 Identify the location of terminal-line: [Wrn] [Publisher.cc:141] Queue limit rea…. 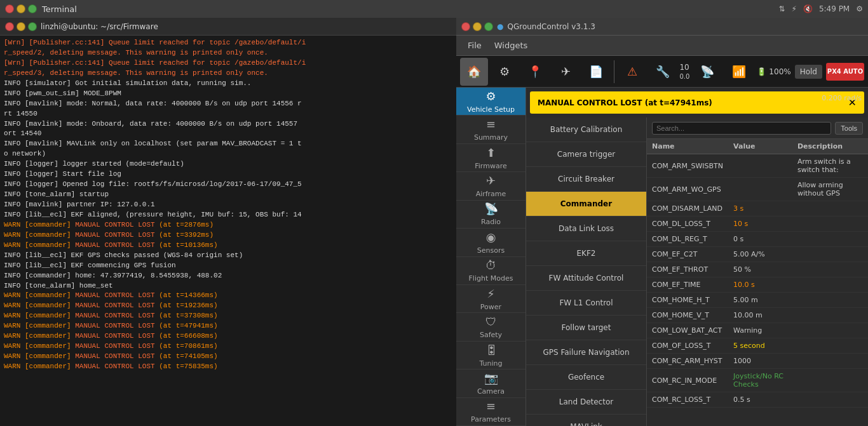
(228, 63).